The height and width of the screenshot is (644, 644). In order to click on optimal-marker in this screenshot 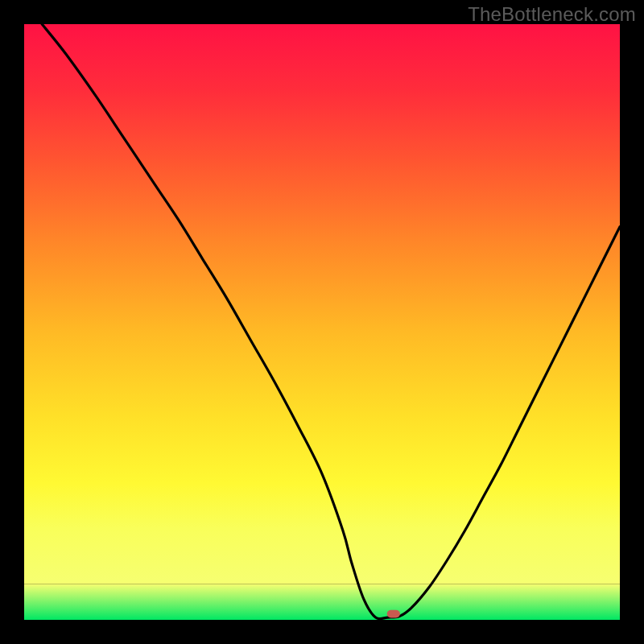, I will do `click(394, 614)`.